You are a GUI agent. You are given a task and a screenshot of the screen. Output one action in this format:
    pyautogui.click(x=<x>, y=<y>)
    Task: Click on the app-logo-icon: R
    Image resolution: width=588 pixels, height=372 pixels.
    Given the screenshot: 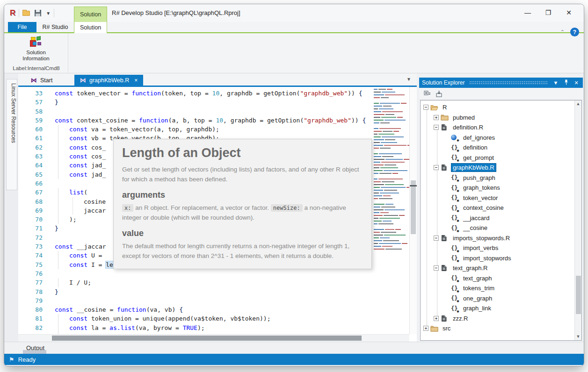 What is the action you would take?
    pyautogui.click(x=13, y=13)
    